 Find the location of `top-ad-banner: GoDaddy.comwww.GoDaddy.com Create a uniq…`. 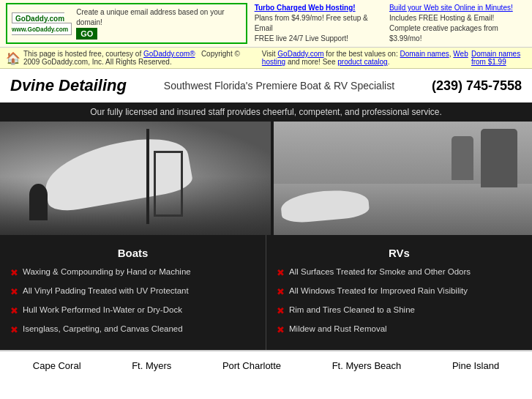

top-ad-banner: GoDaddy.comwww.GoDaddy.com Create a uniq… is located at coordinates (266, 23).